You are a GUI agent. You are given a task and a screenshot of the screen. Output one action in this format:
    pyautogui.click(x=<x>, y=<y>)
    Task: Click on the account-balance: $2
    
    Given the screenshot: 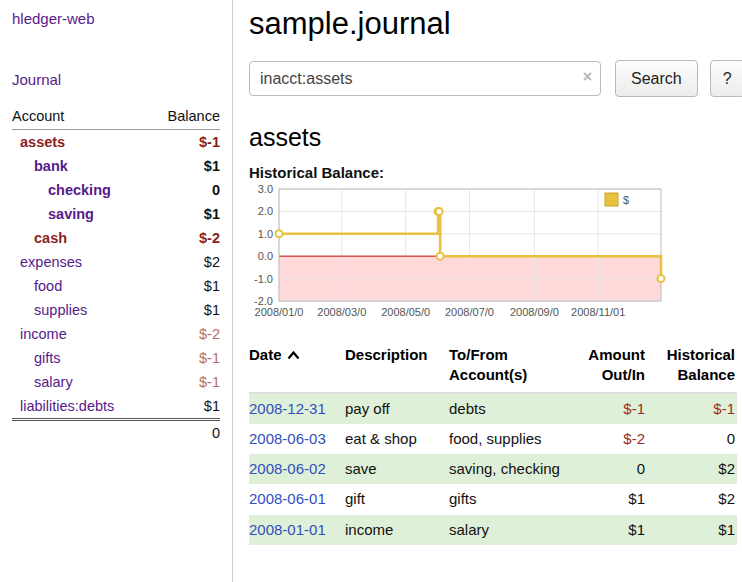 What is the action you would take?
    pyautogui.click(x=185, y=262)
    